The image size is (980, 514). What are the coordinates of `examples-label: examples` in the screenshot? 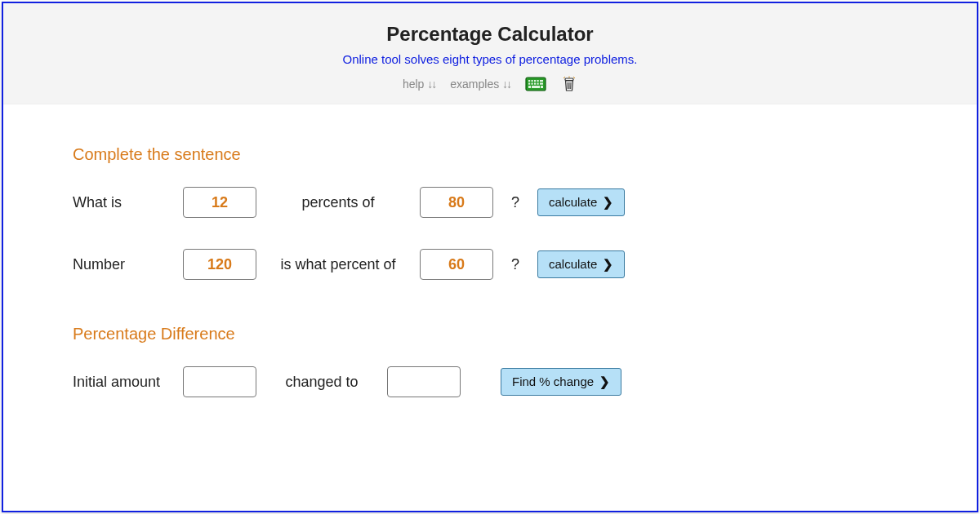 It's located at (474, 84).